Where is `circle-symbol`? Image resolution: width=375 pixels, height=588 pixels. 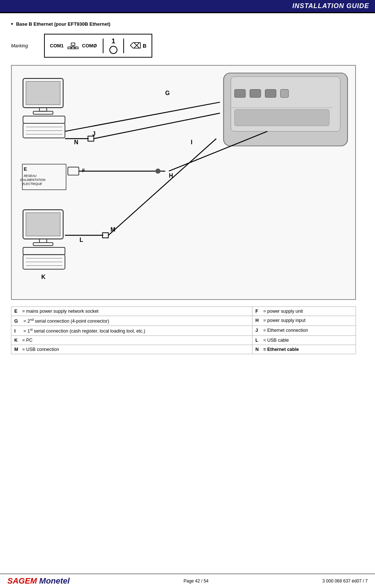 circle-symbol is located at coordinates (113, 50).